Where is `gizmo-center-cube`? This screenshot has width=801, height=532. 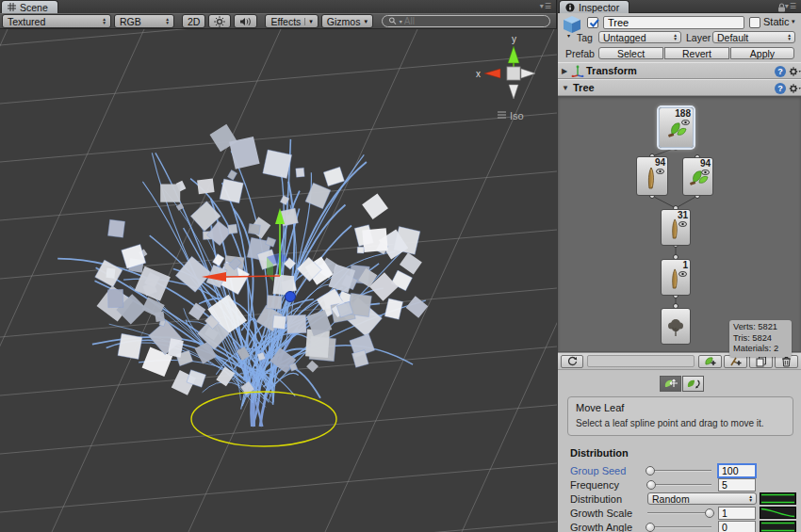
gizmo-center-cube is located at coordinates (514, 73).